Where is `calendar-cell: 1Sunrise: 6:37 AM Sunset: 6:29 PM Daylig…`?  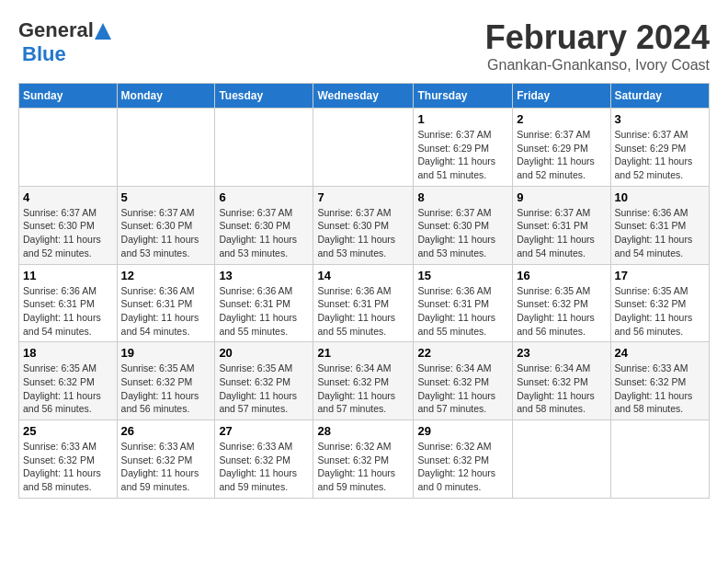 calendar-cell: 1Sunrise: 6:37 AM Sunset: 6:29 PM Daylig… is located at coordinates (463, 147).